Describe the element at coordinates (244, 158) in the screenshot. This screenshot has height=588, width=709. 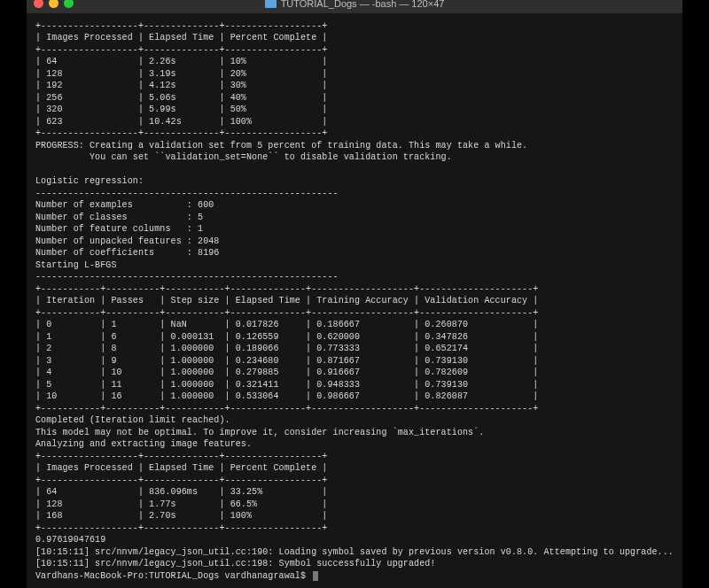
I see `progress-line: You can set ``validation_set=None`` to d…` at that location.